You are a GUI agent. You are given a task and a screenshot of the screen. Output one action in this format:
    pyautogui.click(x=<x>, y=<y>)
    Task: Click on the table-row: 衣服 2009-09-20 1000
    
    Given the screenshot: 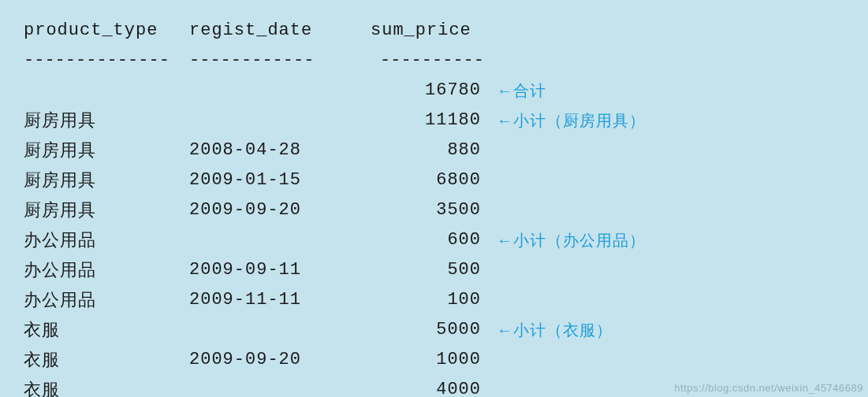 What is the action you would take?
    pyautogui.click(x=434, y=360)
    